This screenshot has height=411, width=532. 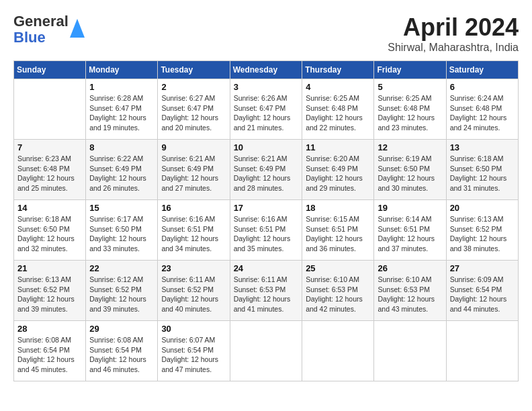 What do you see at coordinates (410, 170) in the screenshot?
I see `calendar-cell: 12Sunrise: 6:19 AM Sunset: 6:50 PM Dayli…` at bounding box center [410, 170].